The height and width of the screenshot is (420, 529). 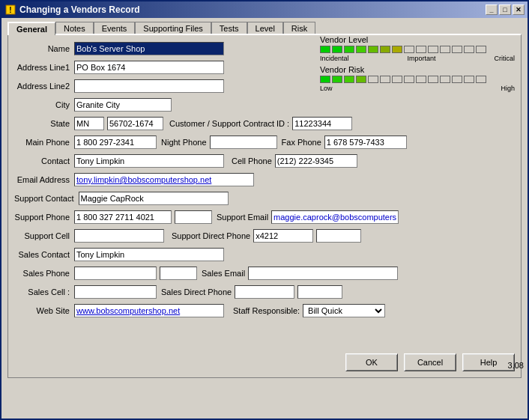 What do you see at coordinates (44, 49) in the screenshot?
I see `name-label: Name` at bounding box center [44, 49].